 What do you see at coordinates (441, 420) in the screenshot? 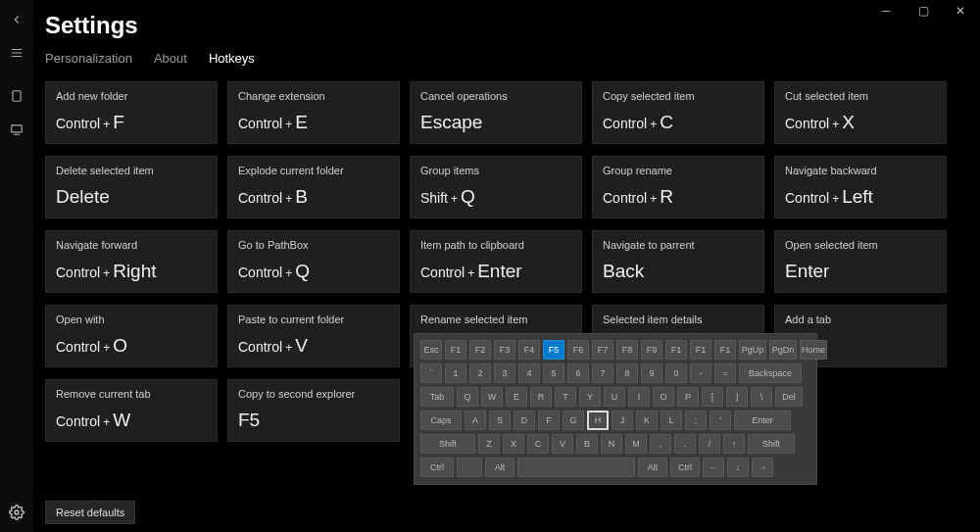
I see `keyboard-key: Caps` at bounding box center [441, 420].